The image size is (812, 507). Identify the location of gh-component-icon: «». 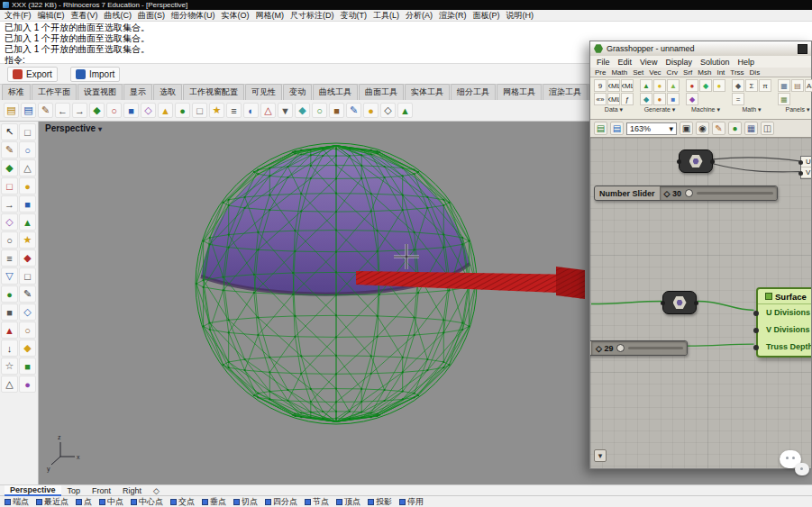
(600, 99).